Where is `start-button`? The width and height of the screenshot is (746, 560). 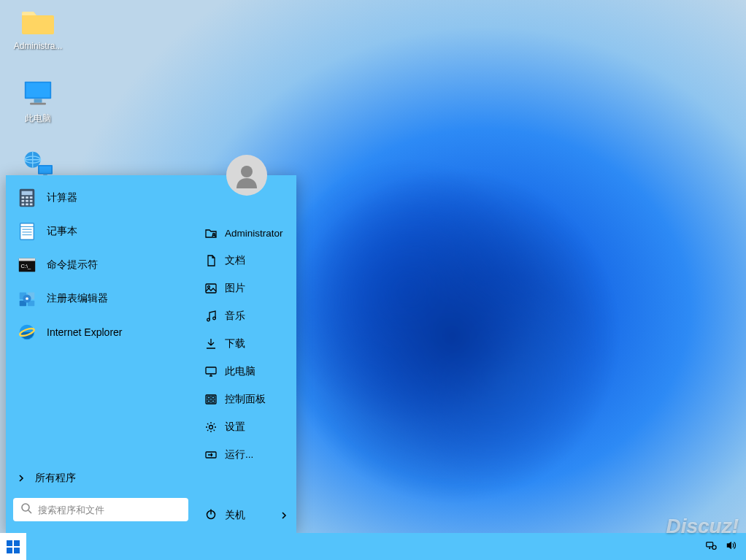 start-button is located at coordinates (13, 546).